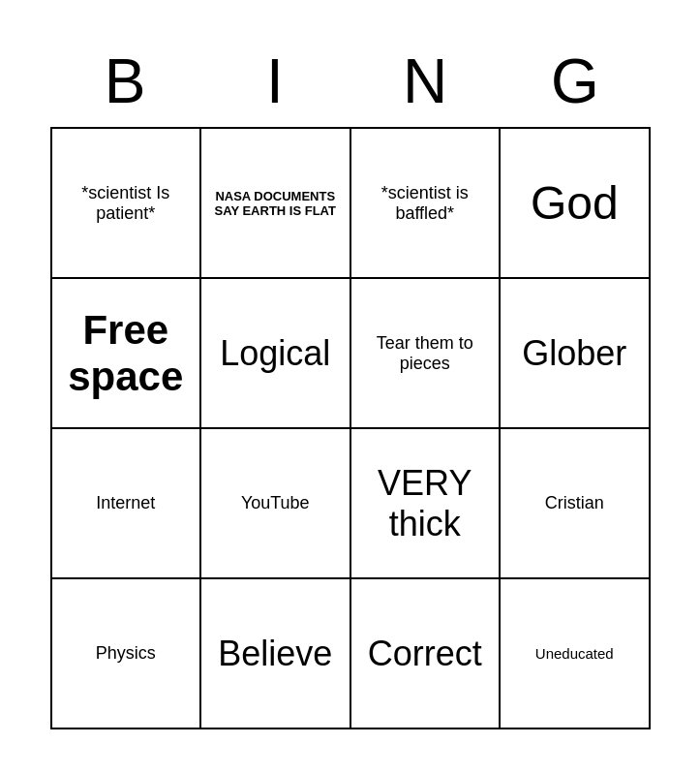 This screenshot has height=775, width=700. Describe the element at coordinates (575, 655) in the screenshot. I see `cell-3-3: Uneducated` at that location.